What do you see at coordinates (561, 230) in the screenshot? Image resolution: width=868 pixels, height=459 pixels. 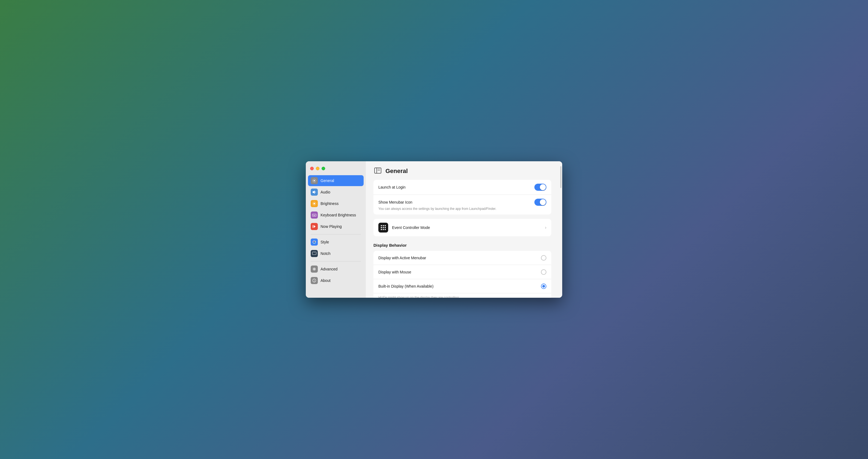 I see `scrollbar-track` at bounding box center [561, 230].